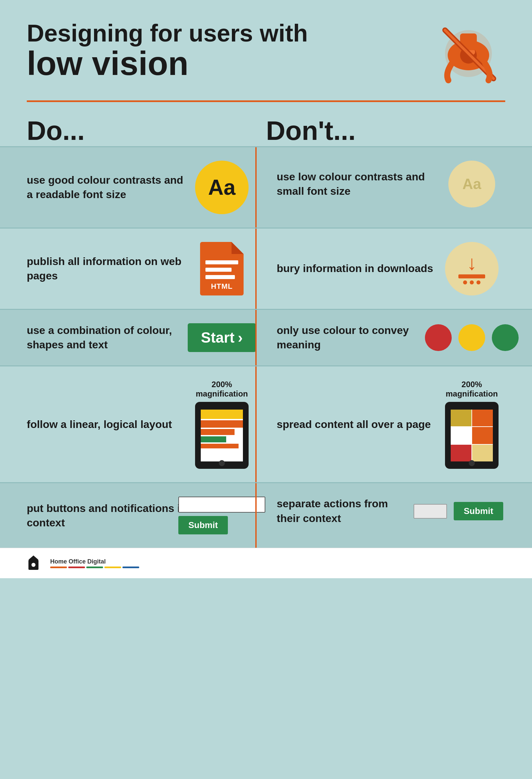 The image size is (532, 779). What do you see at coordinates (266, 187) in the screenshot?
I see `row-1-columns: use good colour contrasts and a readable…` at bounding box center [266, 187].